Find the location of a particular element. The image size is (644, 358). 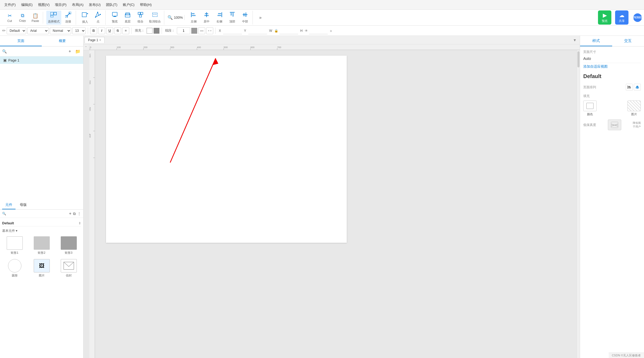

add-page-button: + is located at coordinates (70, 51).